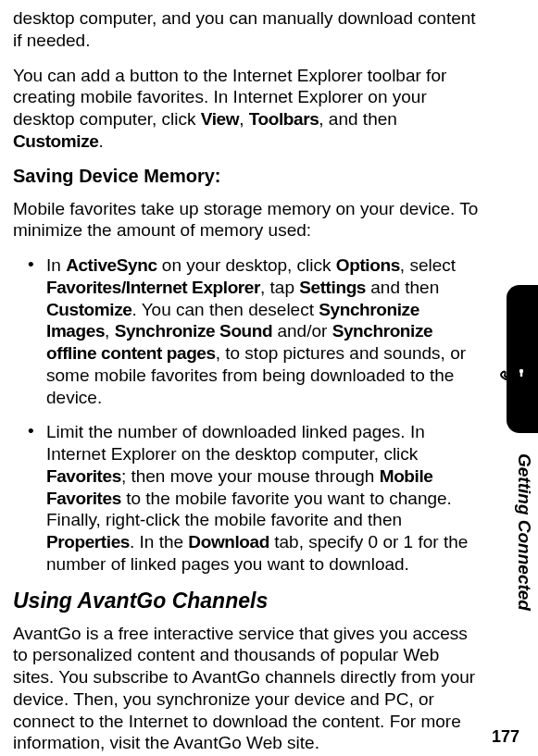 The image size is (538, 756). I want to click on text: , tap, so click(280, 287).